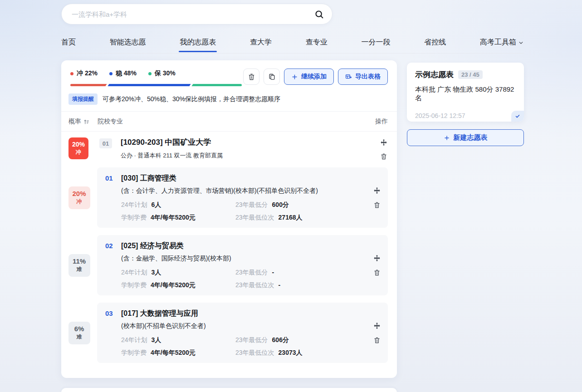 This screenshot has width=582, height=392. I want to click on ratio-legend: 冲 22% 稳 48% 保 30%, so click(156, 74).